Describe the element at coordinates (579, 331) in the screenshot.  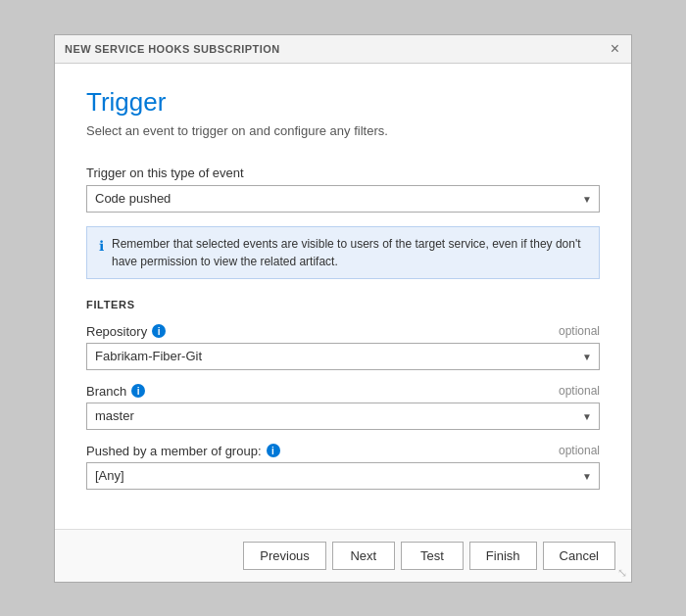
I see `repository-optional-label: optional` at that location.